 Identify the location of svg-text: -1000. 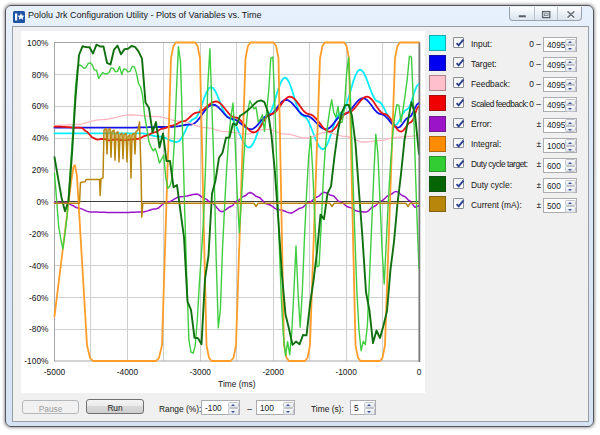
(346, 372).